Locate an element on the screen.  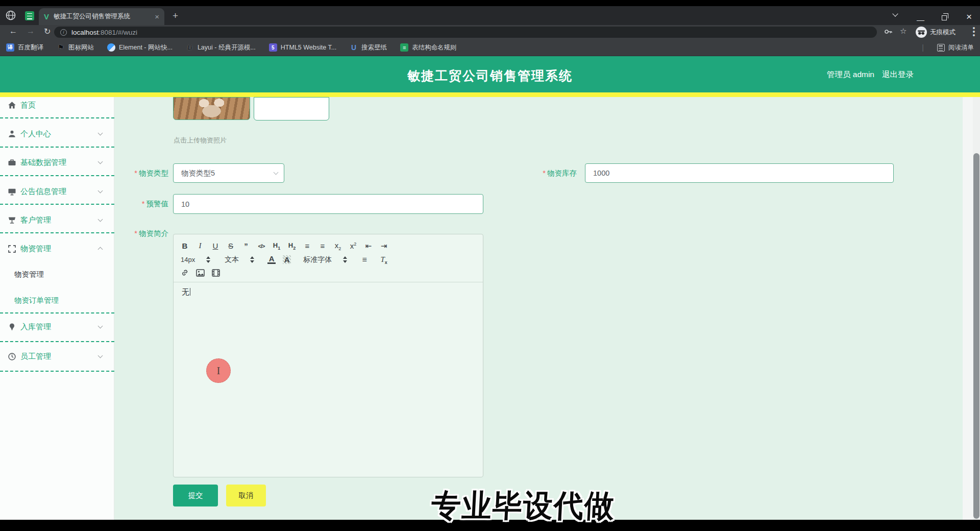
bookmark-star-icon: ☆ is located at coordinates (903, 31).